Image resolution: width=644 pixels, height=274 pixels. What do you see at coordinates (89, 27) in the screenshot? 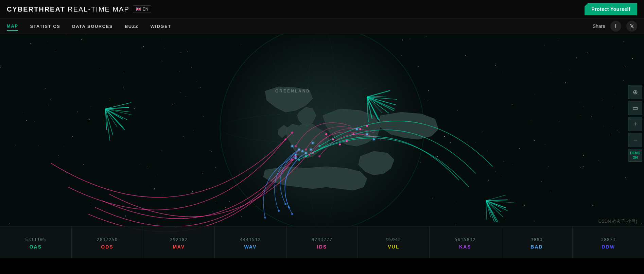
I see `nav-left: MAP STATISTICS DATA SOURCES BUZZ WIDGET` at bounding box center [89, 27].